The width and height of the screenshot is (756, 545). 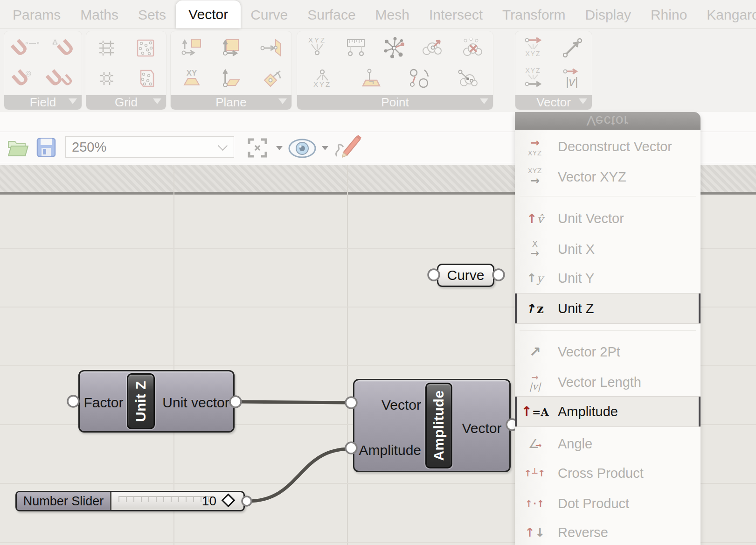 I want to click on open-file-icon, so click(x=17, y=147).